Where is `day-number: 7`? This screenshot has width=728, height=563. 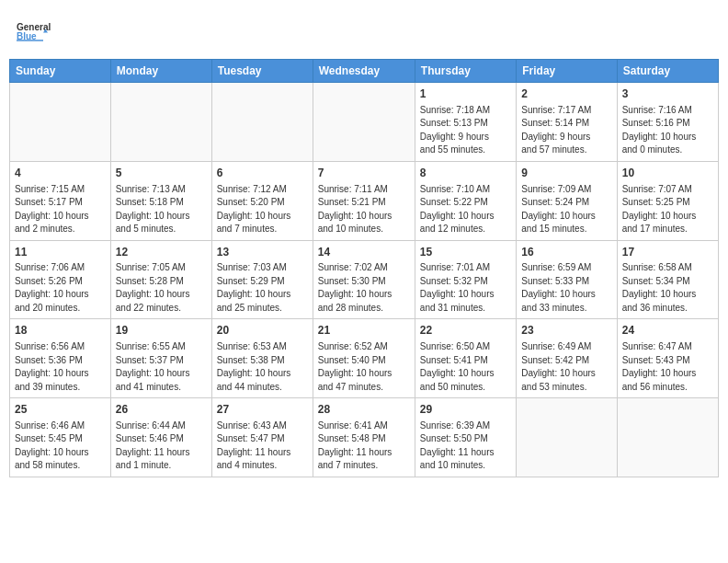 day-number: 7 is located at coordinates (364, 173).